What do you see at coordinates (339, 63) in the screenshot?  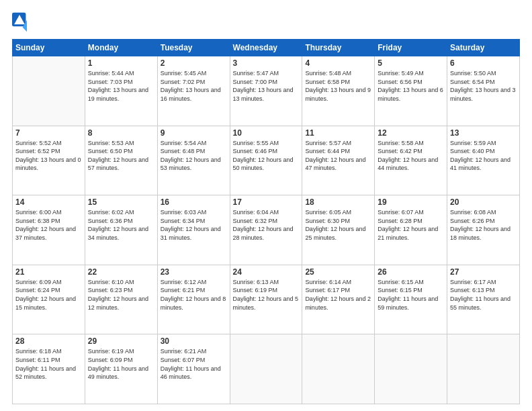 I see `day-number: 4` at bounding box center [339, 63].